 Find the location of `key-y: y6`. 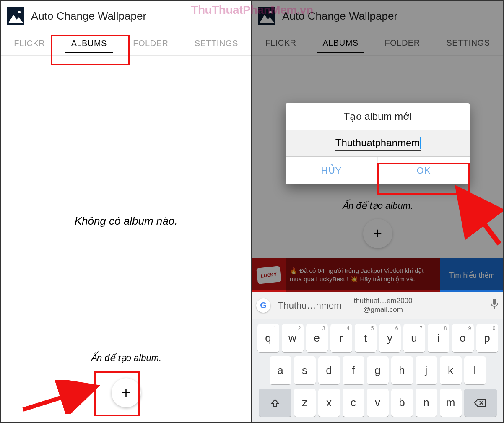

key-y: y6 is located at coordinates (390, 338).